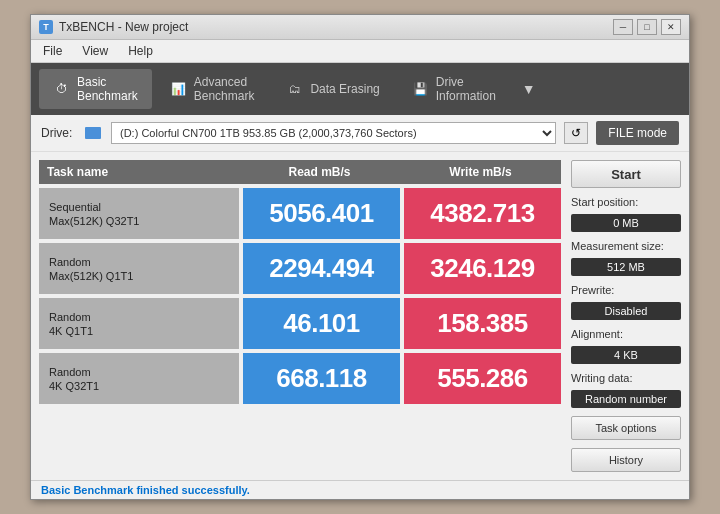 Image resolution: width=720 pixels, height=514 pixels. Describe the element at coordinates (626, 460) in the screenshot. I see `history-button: History` at that location.